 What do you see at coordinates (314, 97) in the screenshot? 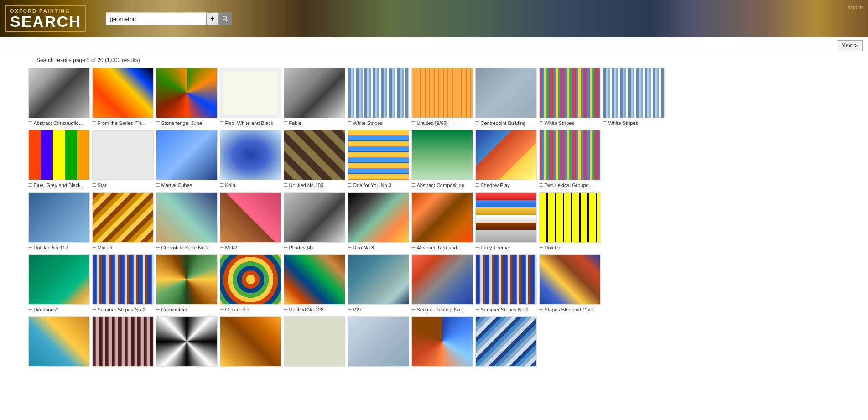
I see `list-item: ☰Fable` at bounding box center [314, 97].